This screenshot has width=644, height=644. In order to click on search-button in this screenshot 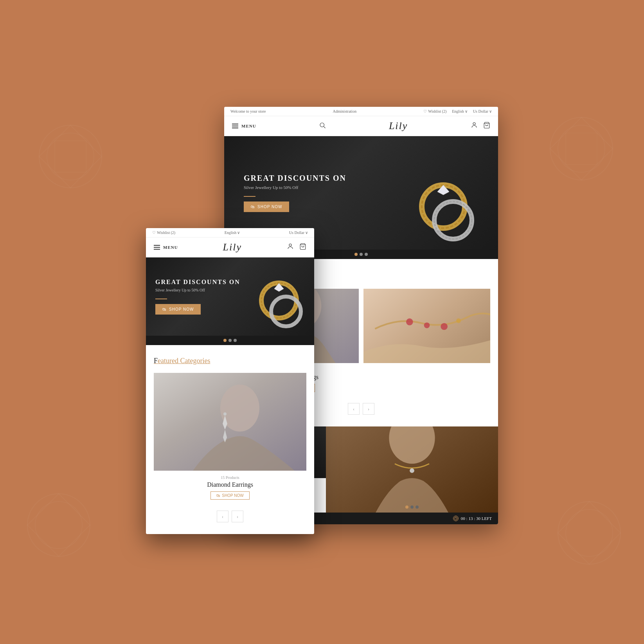, I will do `click(322, 126)`.